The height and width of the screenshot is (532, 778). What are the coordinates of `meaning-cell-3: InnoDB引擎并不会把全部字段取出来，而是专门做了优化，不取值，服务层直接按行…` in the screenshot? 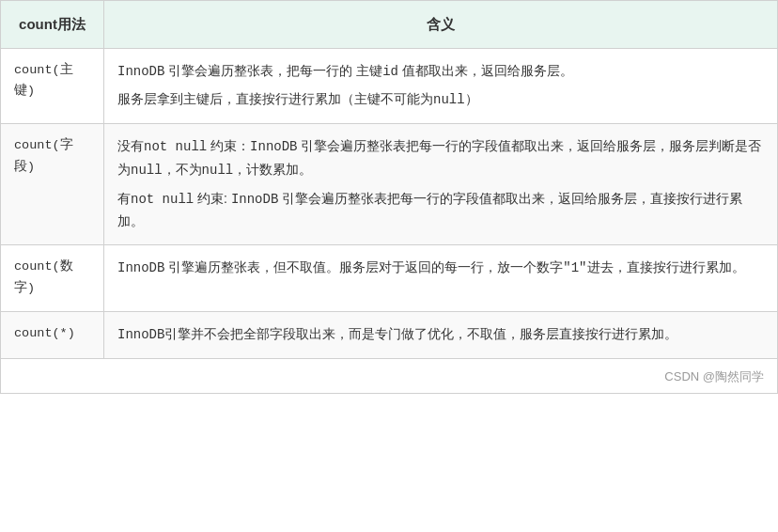 It's located at (442, 336).